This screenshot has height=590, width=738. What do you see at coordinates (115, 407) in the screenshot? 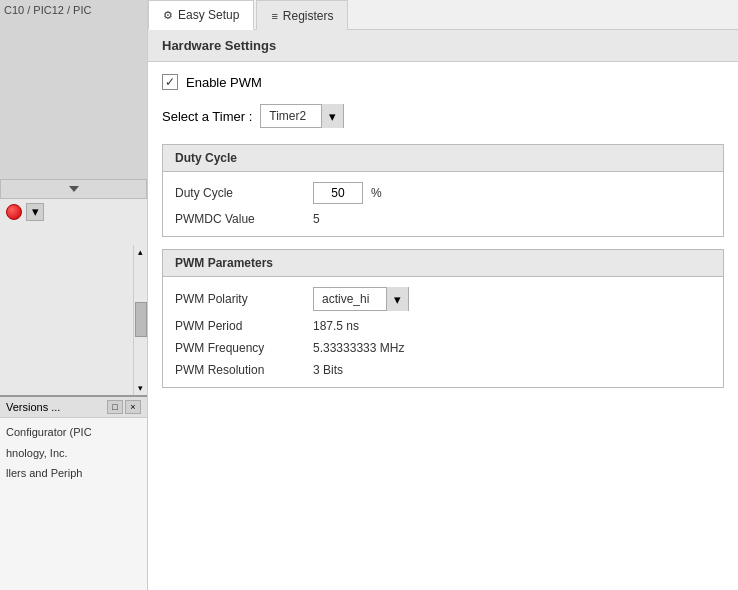
I see `sidebar-restore-btn: □` at bounding box center [115, 407].